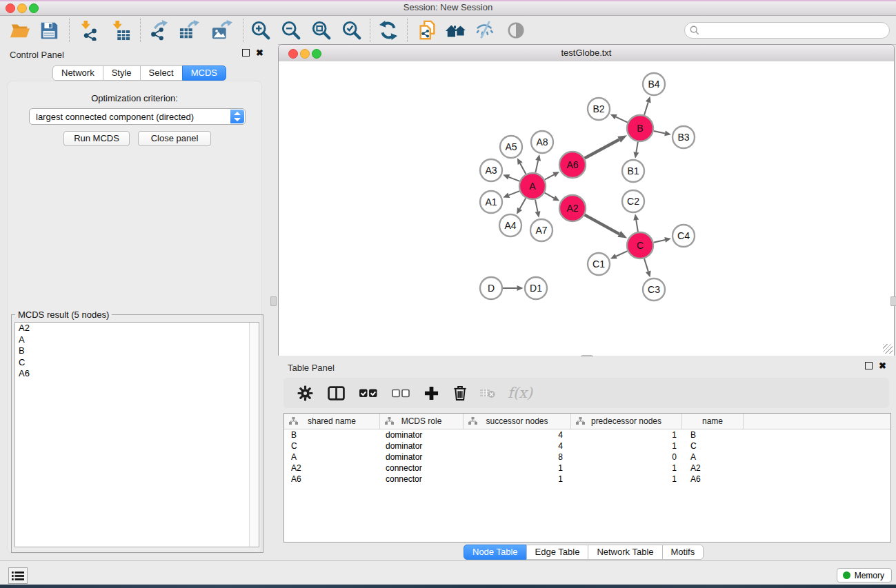 Image resolution: width=896 pixels, height=588 pixels. What do you see at coordinates (588, 468) in the screenshot?
I see `table-row: A2connector11A2` at bounding box center [588, 468].